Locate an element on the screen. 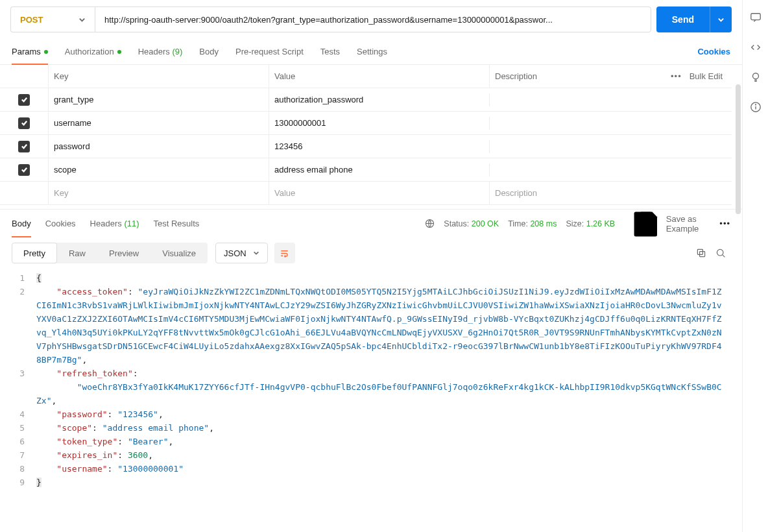 The image size is (768, 532). tab-headers: Headers (9) is located at coordinates (161, 52).